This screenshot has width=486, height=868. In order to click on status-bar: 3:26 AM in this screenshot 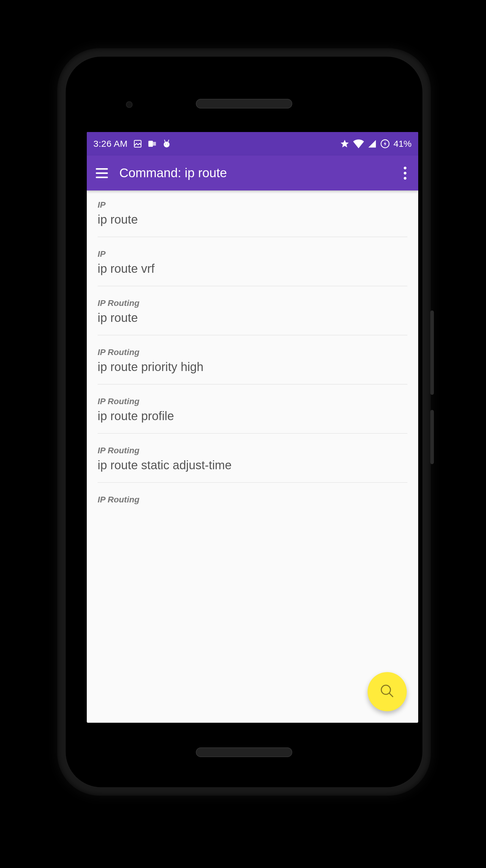, I will do `click(253, 144)`.